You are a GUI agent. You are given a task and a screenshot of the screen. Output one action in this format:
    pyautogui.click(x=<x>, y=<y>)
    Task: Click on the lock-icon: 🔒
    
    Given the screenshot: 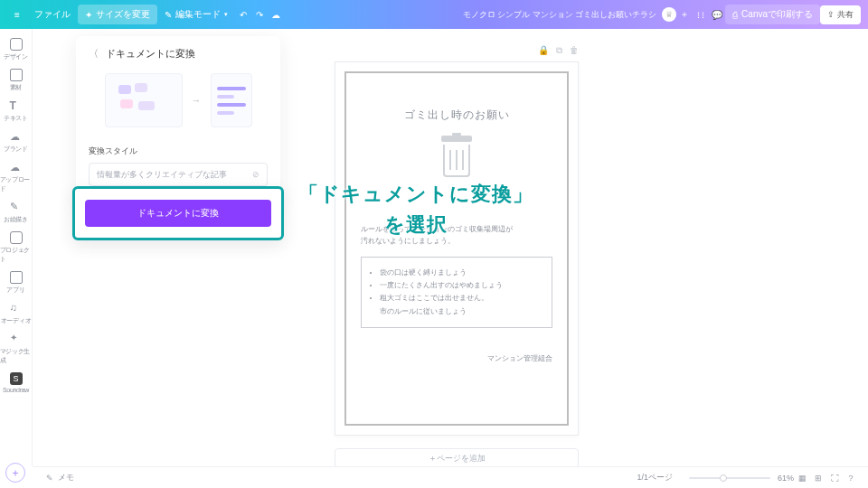 What is the action you would take?
    pyautogui.click(x=543, y=51)
    